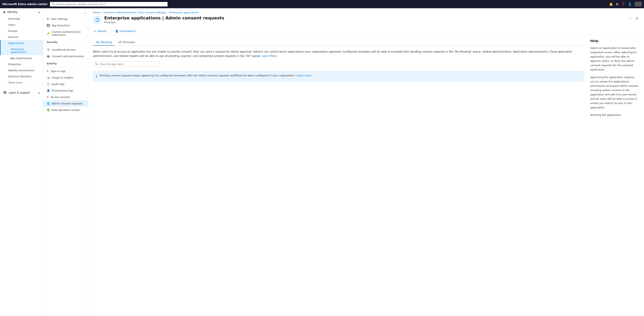 The height and width of the screenshot is (316, 644). I want to click on breadcrumb-enterprise-apps: Enterprise applications, so click(184, 13).